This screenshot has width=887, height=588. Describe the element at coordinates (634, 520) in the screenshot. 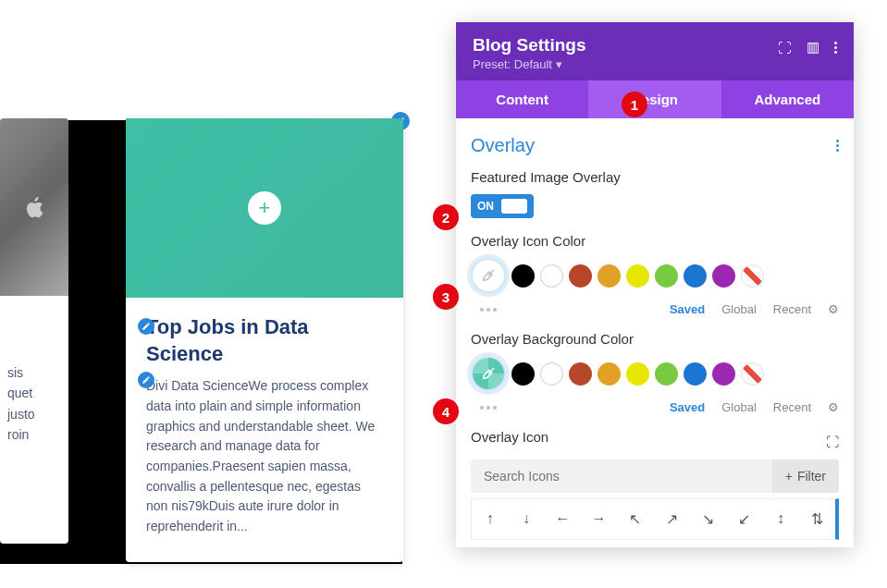

I see `icon-arrow-nw: ↖` at that location.